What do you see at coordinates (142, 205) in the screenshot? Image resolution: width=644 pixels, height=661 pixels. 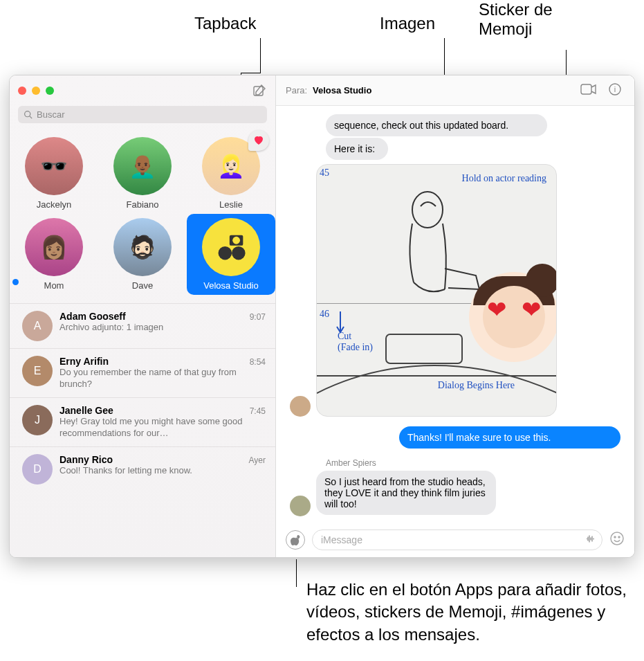 I see `pin-label: Fabiano` at bounding box center [142, 205].